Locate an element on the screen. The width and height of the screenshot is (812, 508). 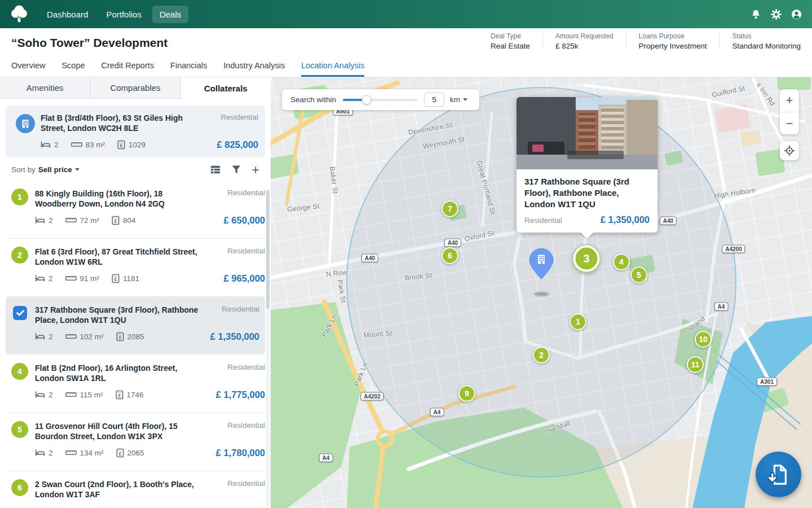
radius-value-input: 5 is located at coordinates (434, 99).